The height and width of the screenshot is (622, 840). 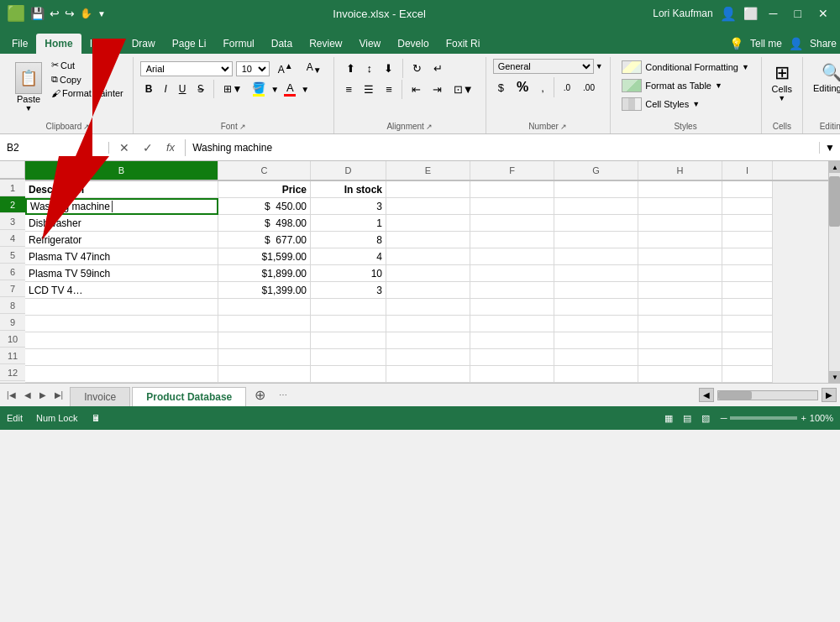 What do you see at coordinates (87, 93) in the screenshot?
I see `format-painter-button: 🖌 Format Painter` at bounding box center [87, 93].